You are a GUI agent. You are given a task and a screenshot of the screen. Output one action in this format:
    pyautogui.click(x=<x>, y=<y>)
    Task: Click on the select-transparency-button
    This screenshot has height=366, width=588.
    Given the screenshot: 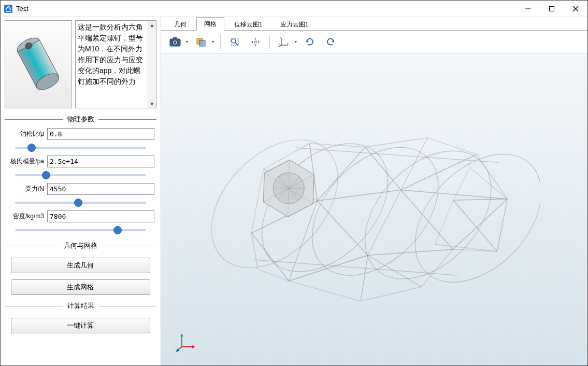 What is the action you would take?
    pyautogui.click(x=201, y=42)
    